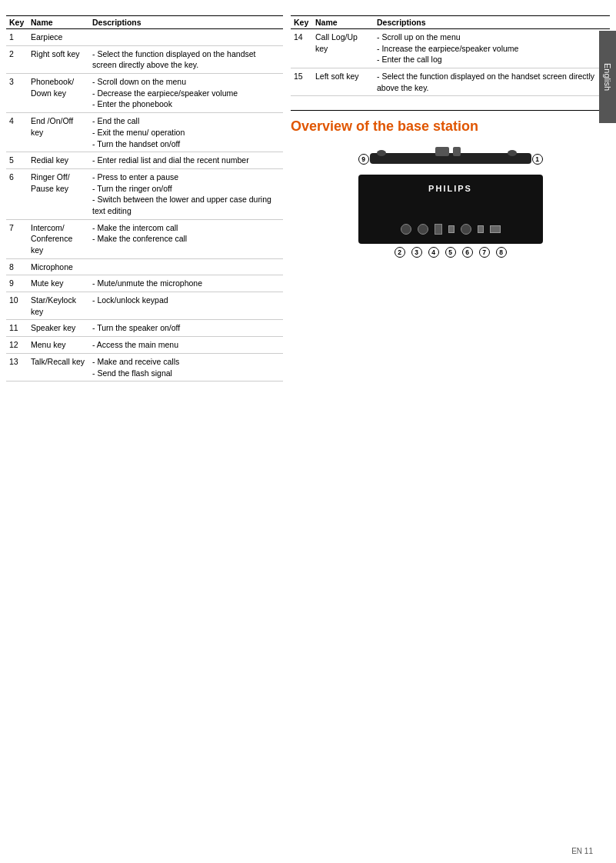  I want to click on base-top: 9 1, so click(451, 159).